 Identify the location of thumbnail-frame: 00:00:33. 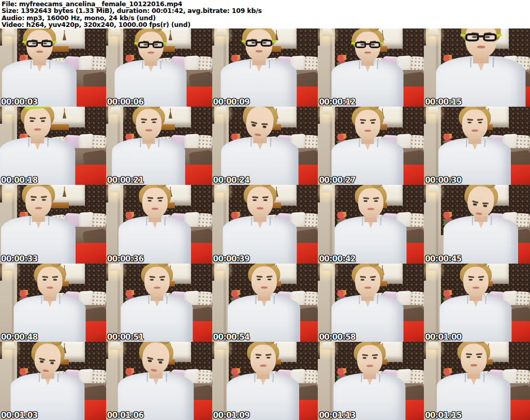
(53, 224).